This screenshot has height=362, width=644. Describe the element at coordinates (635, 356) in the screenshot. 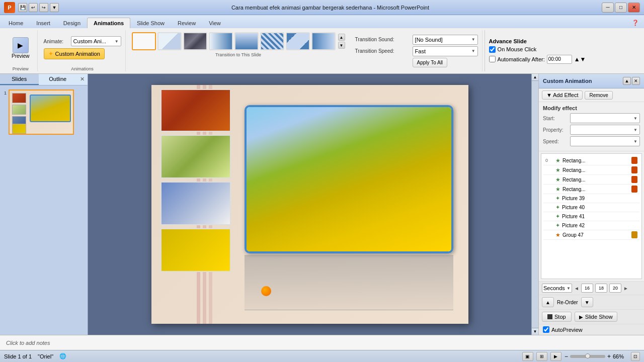

I see `fit-btn: ⊡` at that location.